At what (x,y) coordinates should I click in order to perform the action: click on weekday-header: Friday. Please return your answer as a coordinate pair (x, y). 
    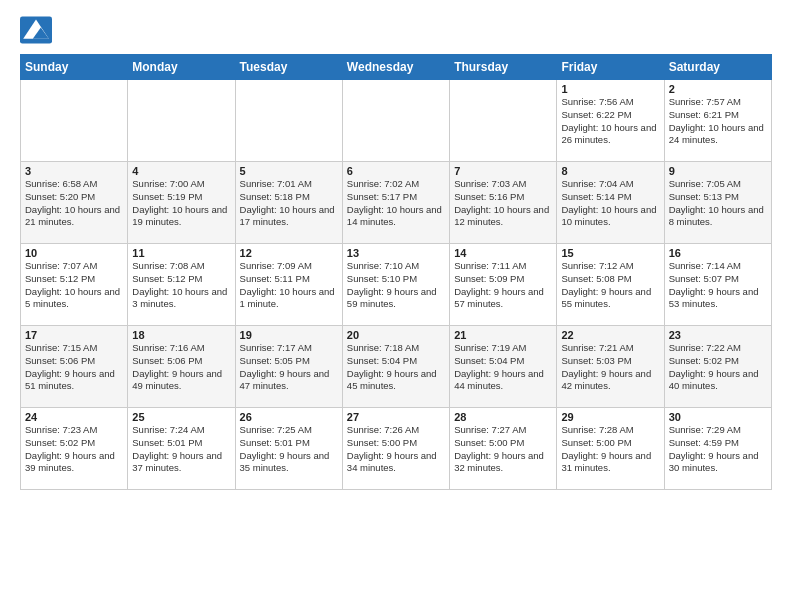
    Looking at the image, I should click on (610, 68).